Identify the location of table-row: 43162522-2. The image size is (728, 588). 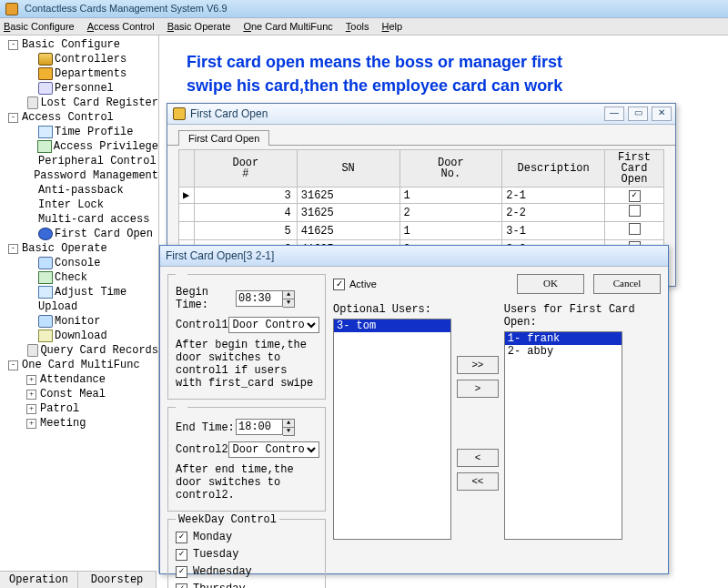
(422, 213).